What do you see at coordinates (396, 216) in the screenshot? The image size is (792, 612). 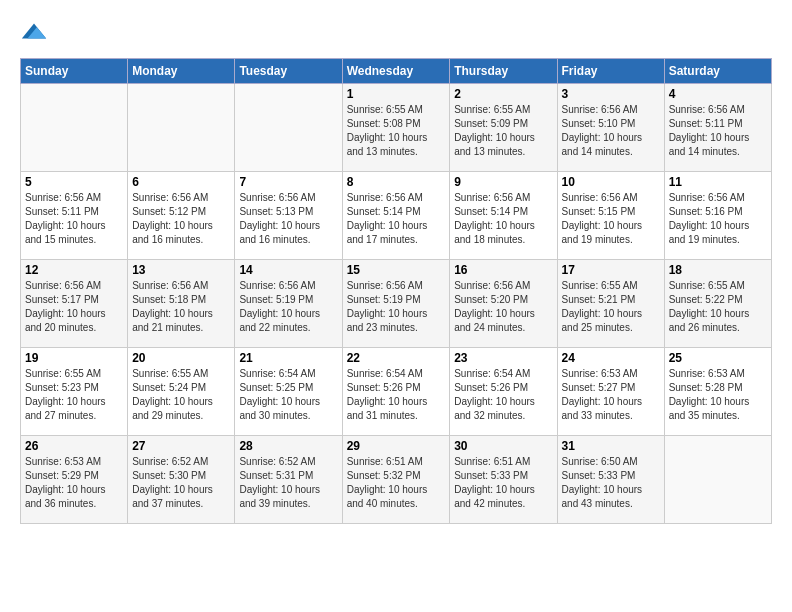 I see `week-row-2: 5Sunrise: 6:56 AMSunset: 5:11 PMDaylight…` at bounding box center [396, 216].